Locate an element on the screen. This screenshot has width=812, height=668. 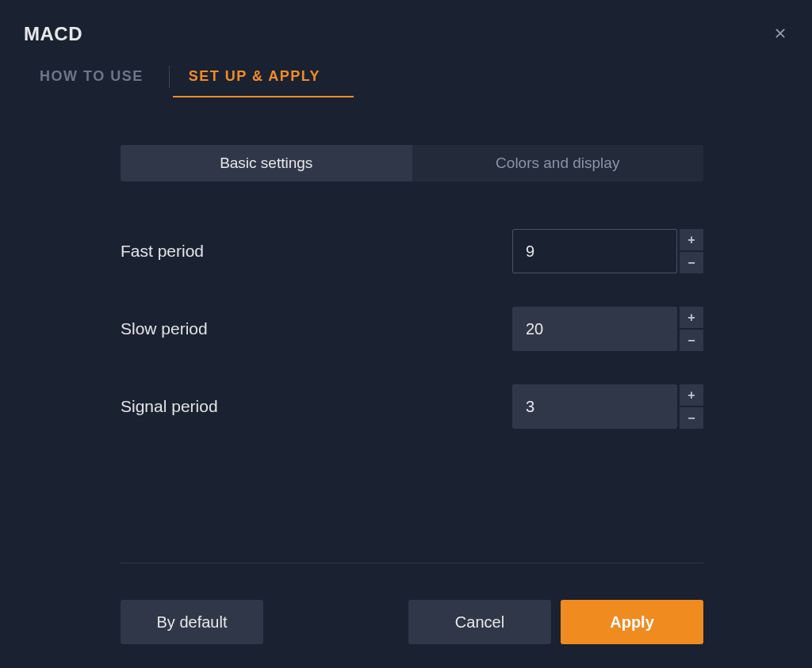
cancel-button: Cancel is located at coordinates (480, 622).